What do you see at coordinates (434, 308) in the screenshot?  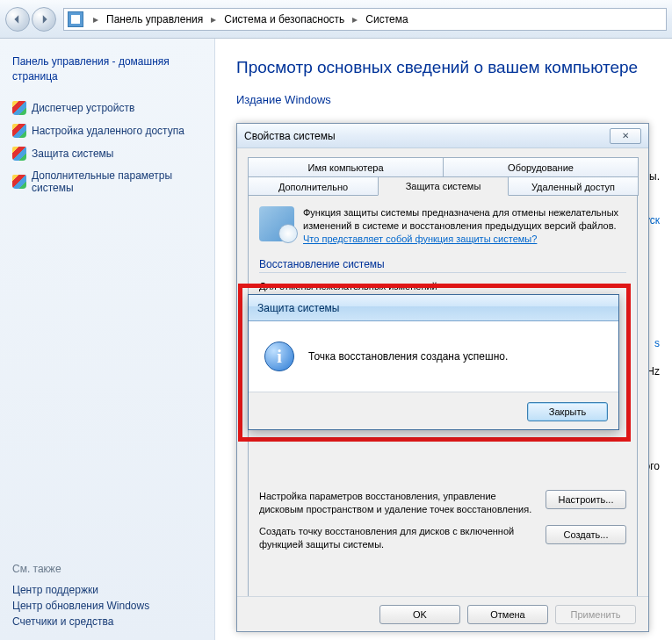 I see `message-titlebar: Защита системы` at bounding box center [434, 308].